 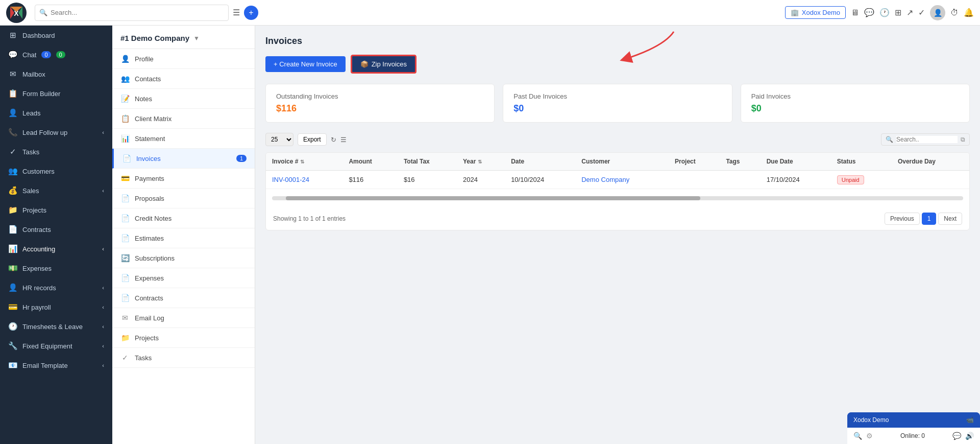 What do you see at coordinates (184, 338) in the screenshot?
I see `sub-sidebar-item-projects: 📁 Projects` at bounding box center [184, 338].